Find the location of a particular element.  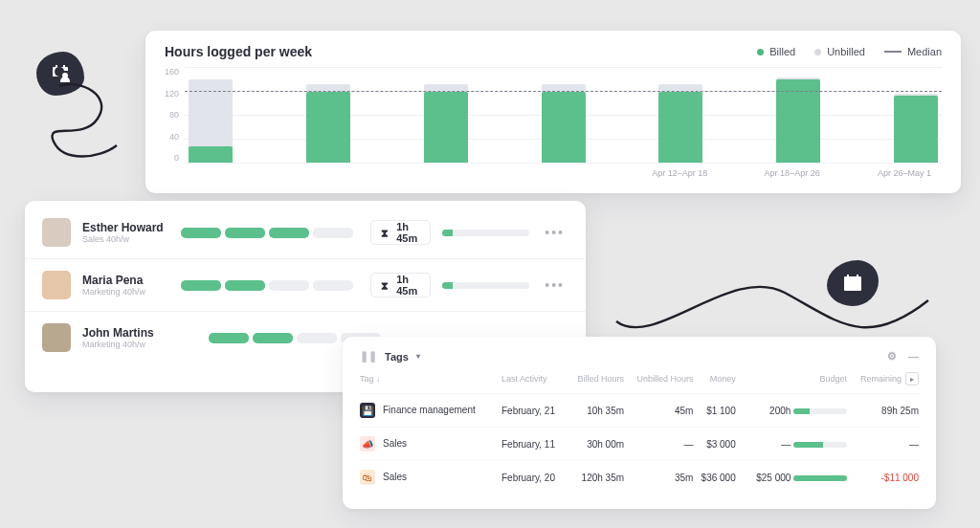

person-row: Esther HowardSales 40h/w⧗1h 45m••• is located at coordinates (305, 233).